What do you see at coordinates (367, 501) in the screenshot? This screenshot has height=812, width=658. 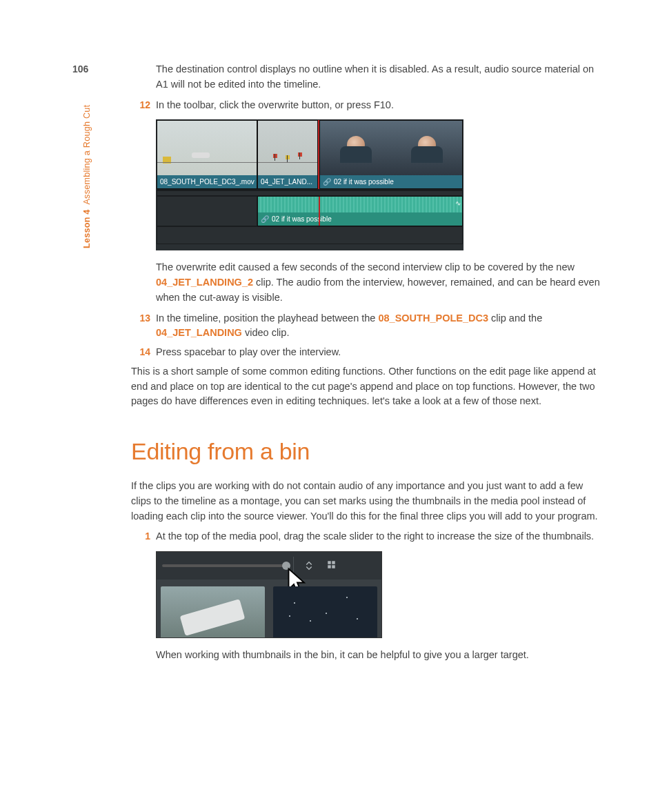 I see `section-intro: If the clips you are working with do not…` at bounding box center [367, 501].